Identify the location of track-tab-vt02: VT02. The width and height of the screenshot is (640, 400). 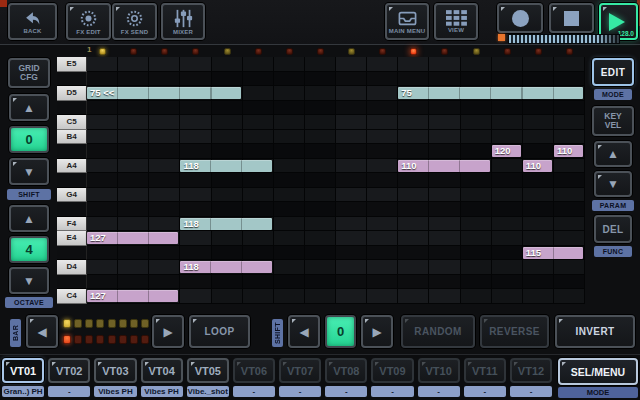
(69, 370).